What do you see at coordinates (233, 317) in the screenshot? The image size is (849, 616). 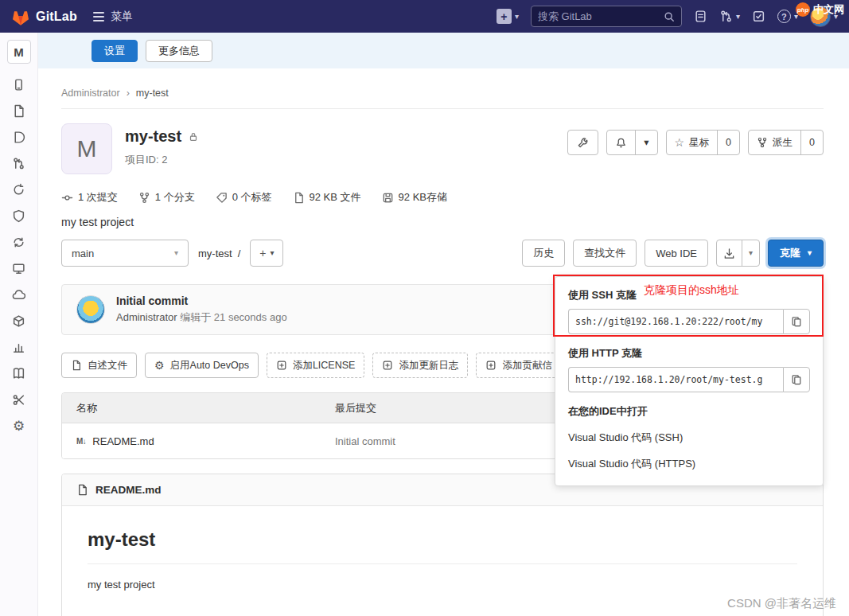 I see `commit-edited: 编辑于 21 seconds ago` at bounding box center [233, 317].